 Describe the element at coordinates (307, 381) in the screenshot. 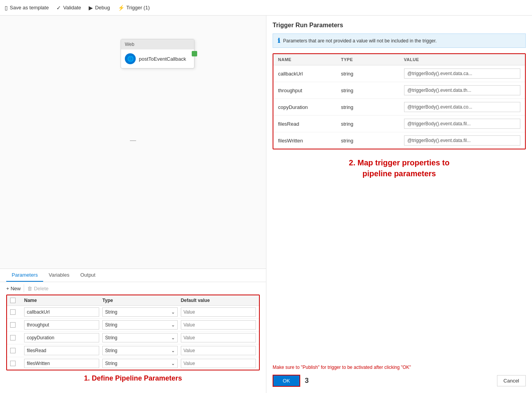

I see `step3-label: 3` at that location.